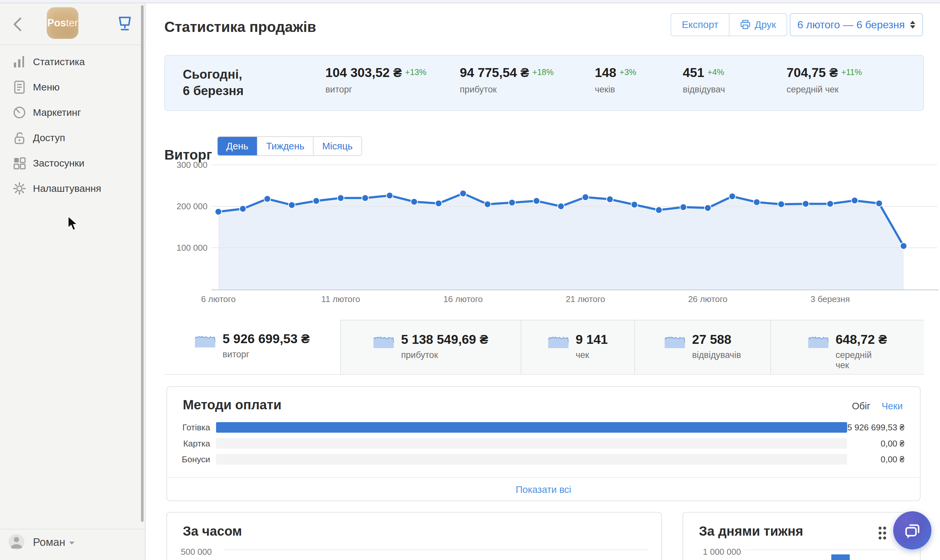 Image resolution: width=940 pixels, height=560 pixels. Describe the element at coordinates (240, 27) in the screenshot. I see `page-title: Статистика продажів` at that location.